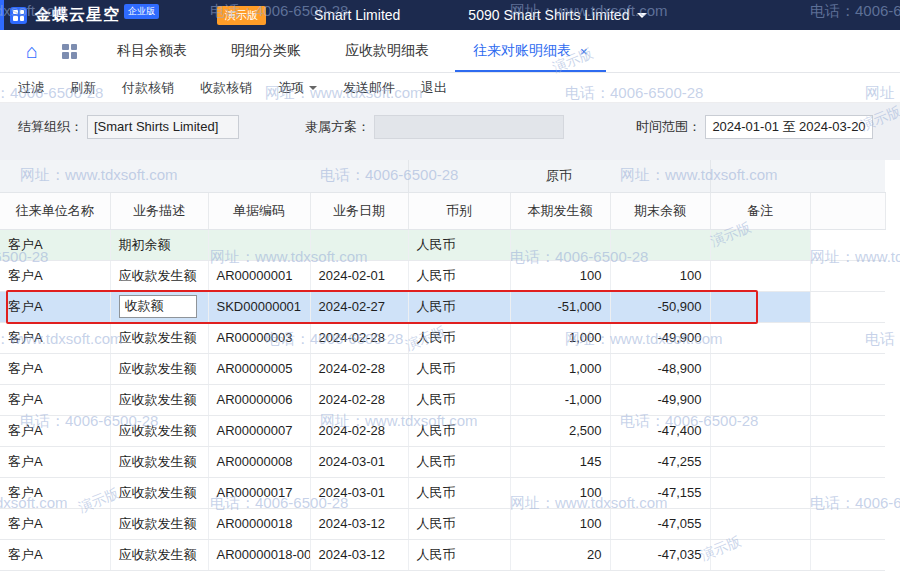 This screenshot has height=577, width=900. What do you see at coordinates (442, 176) in the screenshot?
I see `group-header-row: 原币` at bounding box center [442, 176].